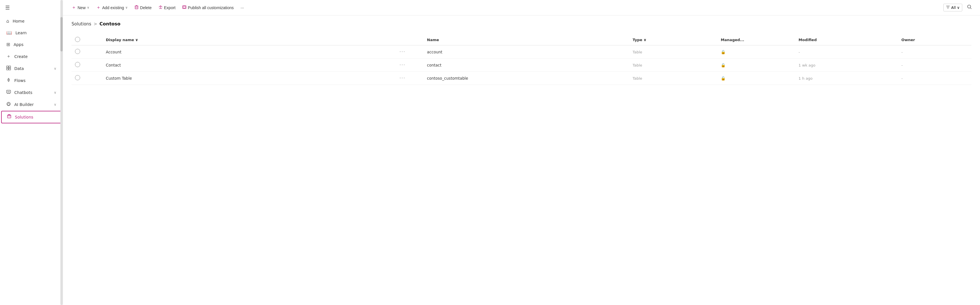 Image resolution: width=980 pixels, height=305 pixels. What do you see at coordinates (242, 52) in the screenshot?
I see `row-displayname-cell: Account` at bounding box center [242, 52].